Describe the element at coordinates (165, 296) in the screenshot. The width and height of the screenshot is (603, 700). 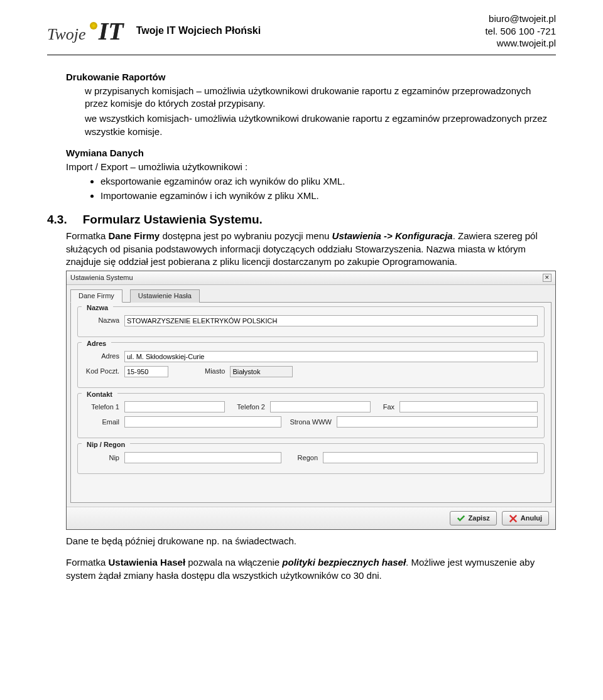
I see `tab-password-settings: Ustawienie Hasła` at that location.